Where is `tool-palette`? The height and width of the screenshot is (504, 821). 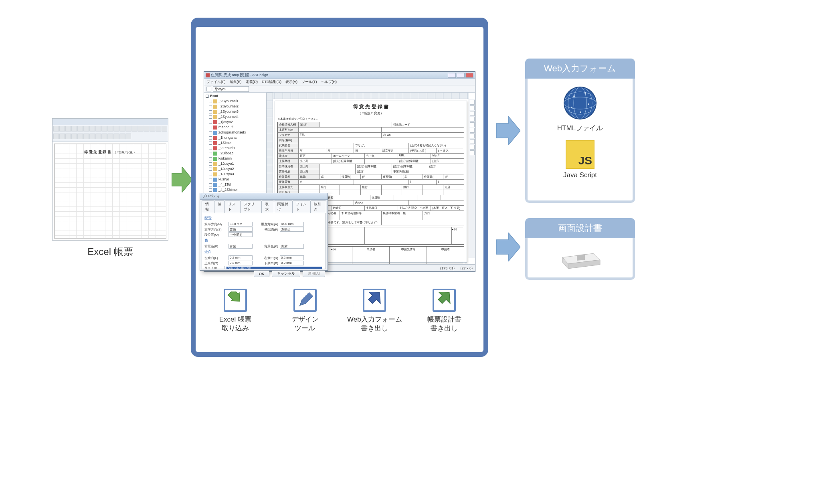
tool-palette is located at coordinates (472, 178).